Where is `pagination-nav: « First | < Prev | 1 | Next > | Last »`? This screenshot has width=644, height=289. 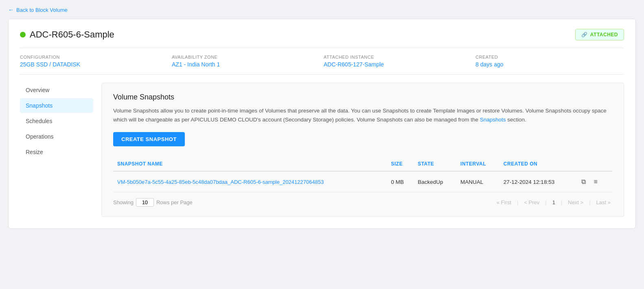
pagination-nav: « First | < Prev | 1 | Next > | Last » is located at coordinates (554, 202).